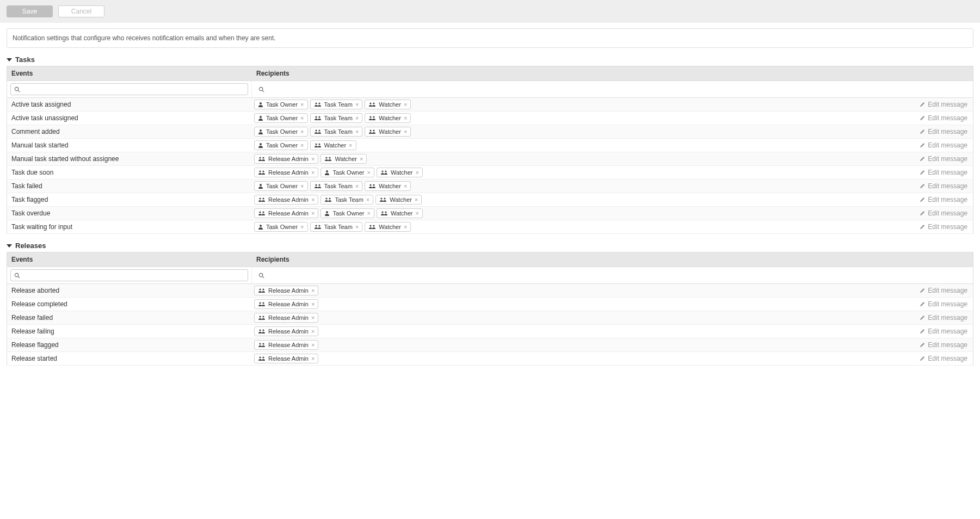 The image size is (980, 519). What do you see at coordinates (490, 246) in the screenshot?
I see `section-toggle: Releases` at bounding box center [490, 246].